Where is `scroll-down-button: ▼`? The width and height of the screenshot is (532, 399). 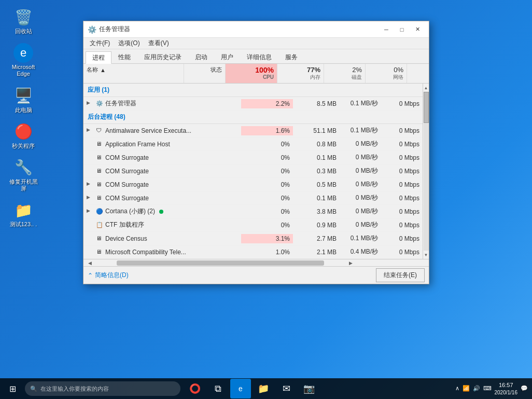 scroll-down-button: ▼ is located at coordinates (426, 255).